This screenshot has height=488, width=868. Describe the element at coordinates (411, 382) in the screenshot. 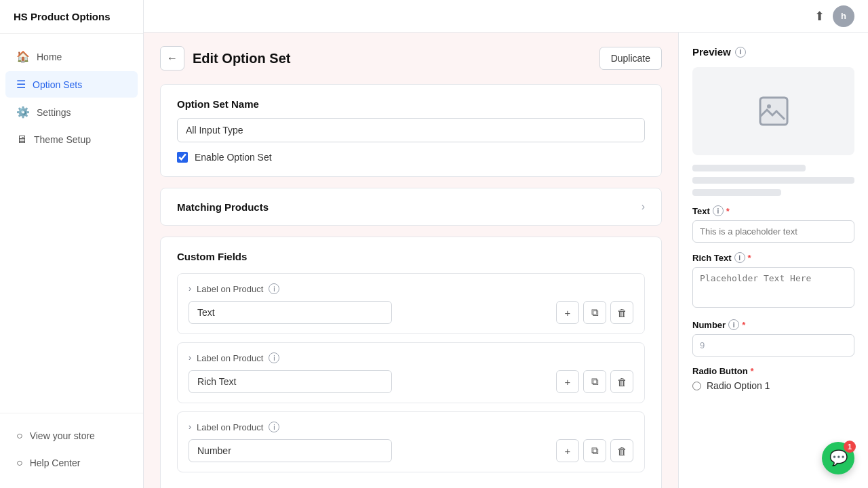

I see `field-input-row-2: + ⧉ 🗑` at that location.